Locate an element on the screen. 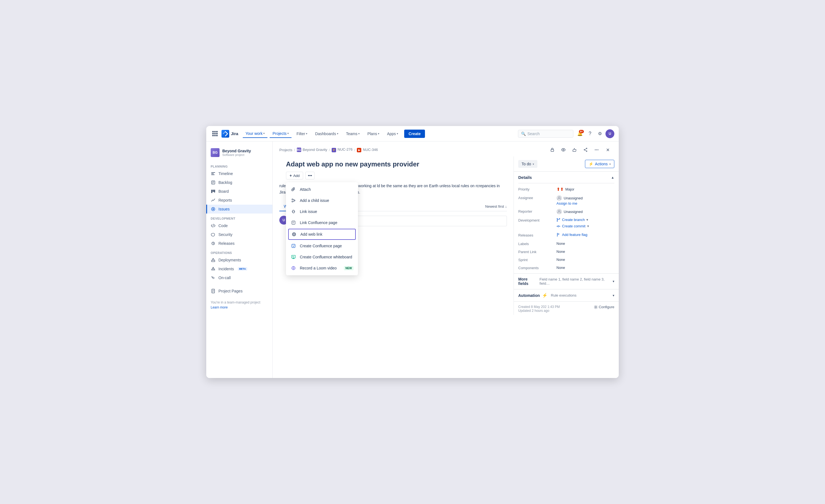 The image size is (825, 504). assign-to-me-link: Assign to me is located at coordinates (567, 204).